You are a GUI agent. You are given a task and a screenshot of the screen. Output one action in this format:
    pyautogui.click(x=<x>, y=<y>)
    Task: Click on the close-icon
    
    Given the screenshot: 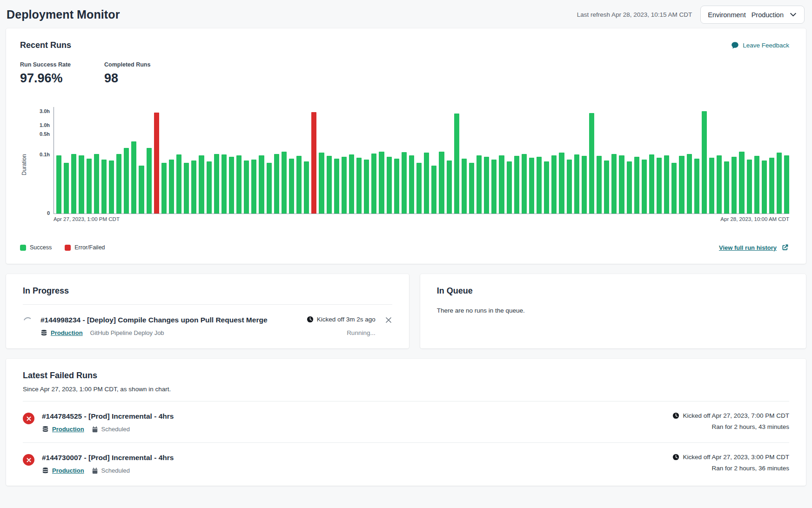 What is the action you would take?
    pyautogui.click(x=389, y=320)
    